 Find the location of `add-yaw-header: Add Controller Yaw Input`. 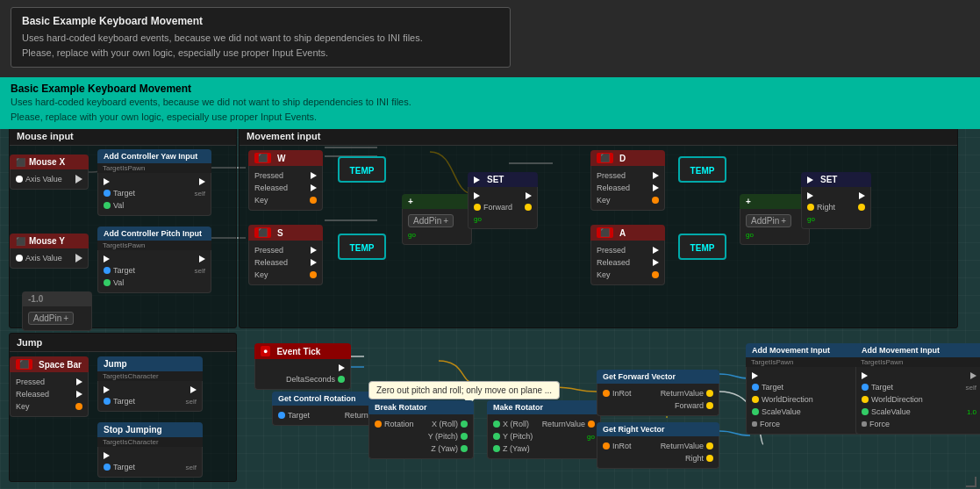

add-yaw-header: Add Controller Yaw Input is located at coordinates (154, 156).